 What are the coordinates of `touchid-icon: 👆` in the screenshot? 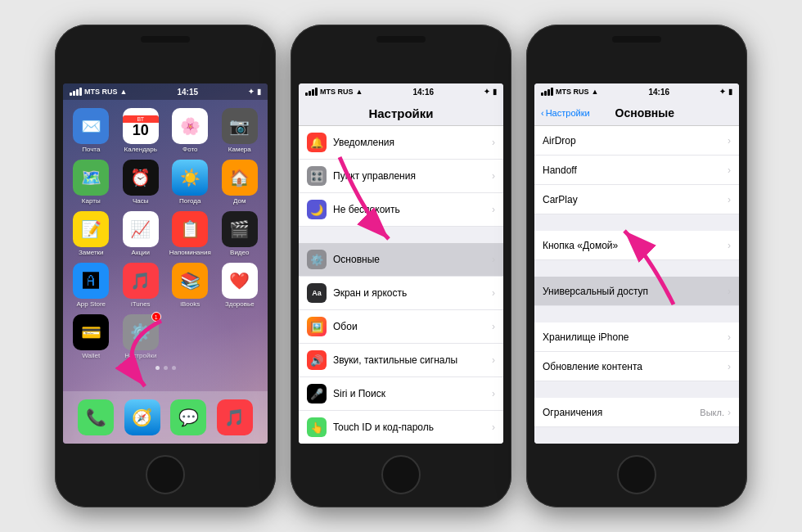 It's located at (317, 427).